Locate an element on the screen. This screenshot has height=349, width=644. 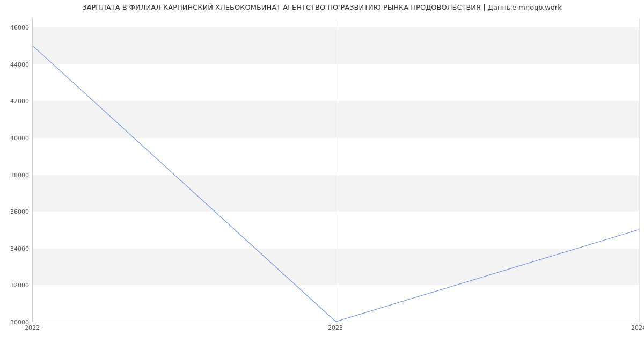
x-tick-label: 2024 is located at coordinates (636, 328).